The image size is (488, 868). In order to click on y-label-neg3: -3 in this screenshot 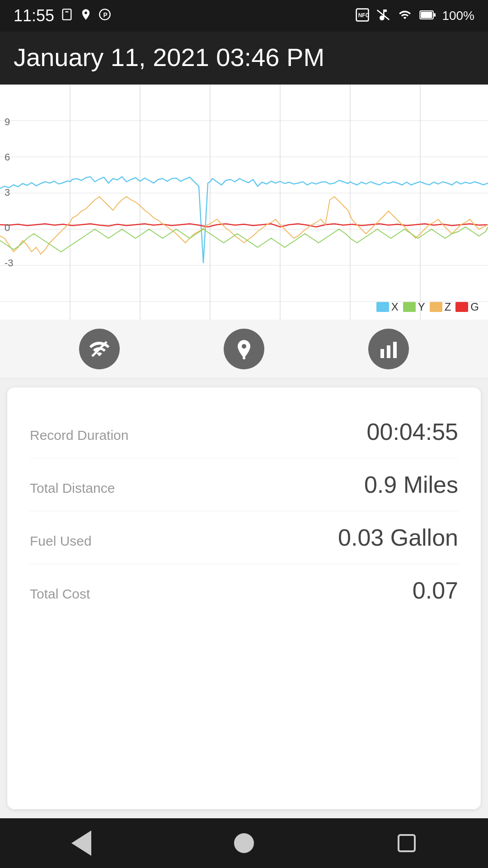, I will do `click(9, 263)`.